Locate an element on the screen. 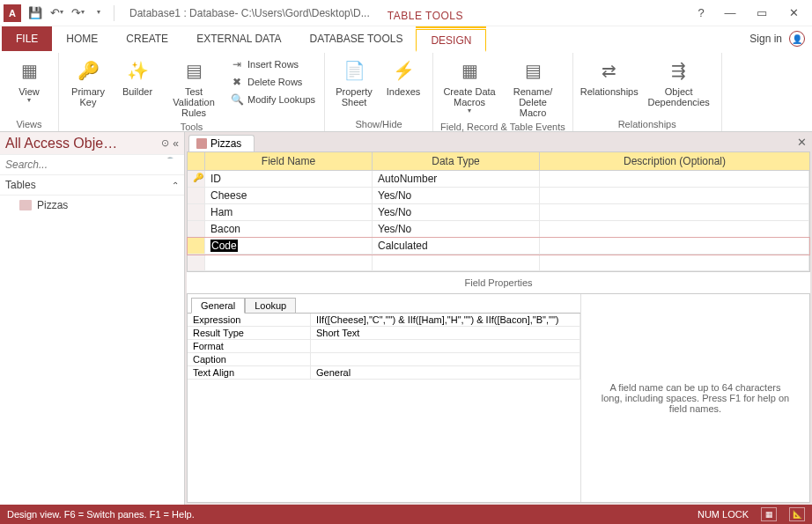  key-icon: 🔑 is located at coordinates (88, 70).